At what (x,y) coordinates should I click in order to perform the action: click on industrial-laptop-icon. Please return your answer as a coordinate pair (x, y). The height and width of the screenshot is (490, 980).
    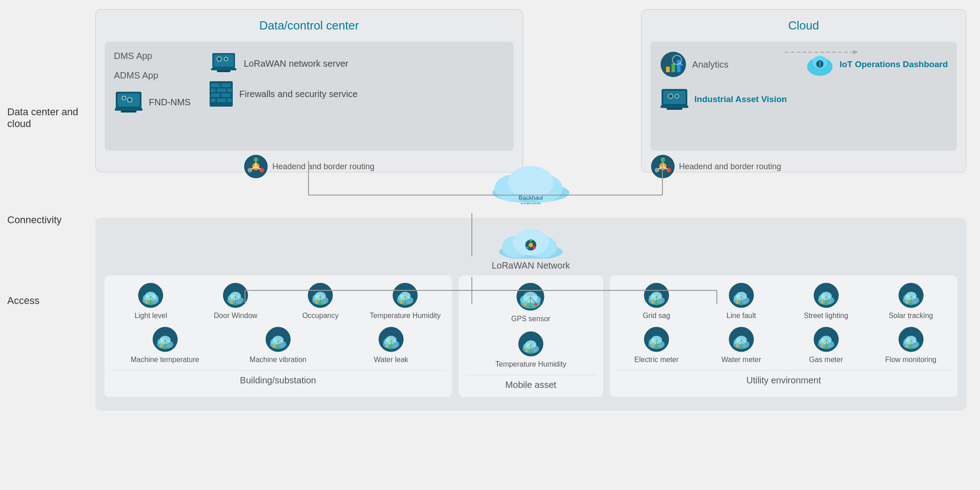
    Looking at the image, I should click on (674, 100).